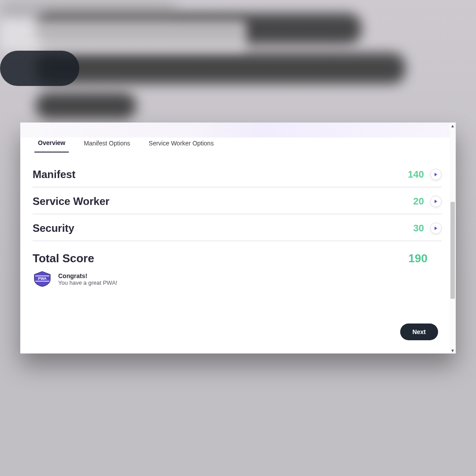  Describe the element at coordinates (237, 278) in the screenshot. I see `congrats-block: PWA Congrats! You have a great PWA!` at that location.